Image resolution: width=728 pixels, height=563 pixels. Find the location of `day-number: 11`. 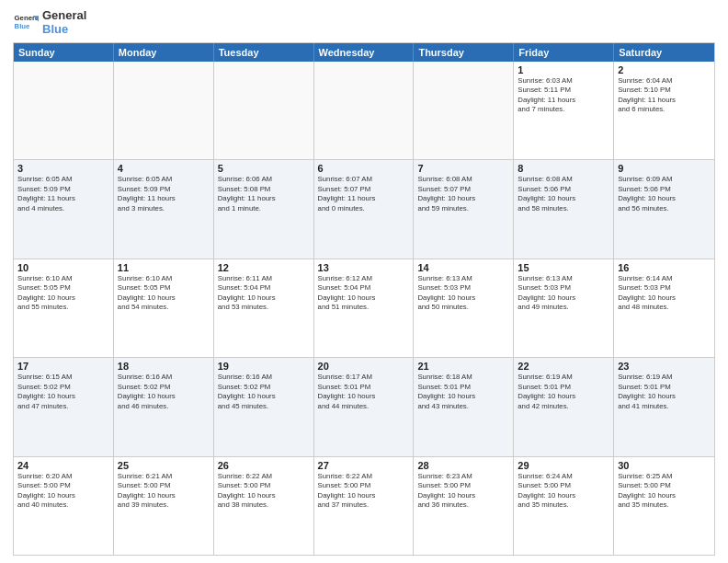

day-number: 11 is located at coordinates (164, 268).